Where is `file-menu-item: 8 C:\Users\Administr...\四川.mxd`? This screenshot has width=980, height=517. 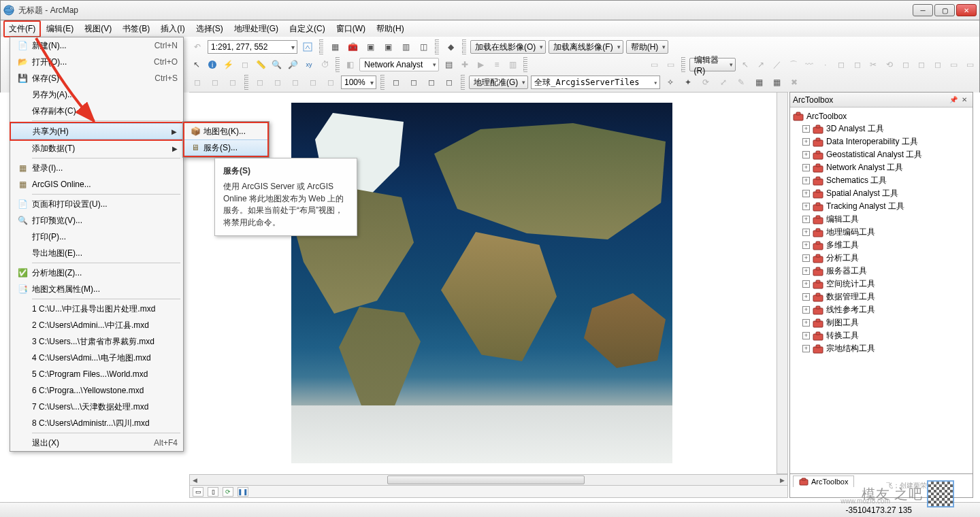
file-menu-item: 8 C:\Users\Administr...\四川.mxd is located at coordinates (97, 423).